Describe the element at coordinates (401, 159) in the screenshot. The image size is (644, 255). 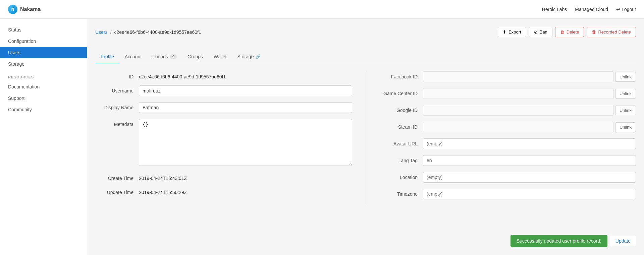
I see `lang-tag-label: Lang Tag` at that location.